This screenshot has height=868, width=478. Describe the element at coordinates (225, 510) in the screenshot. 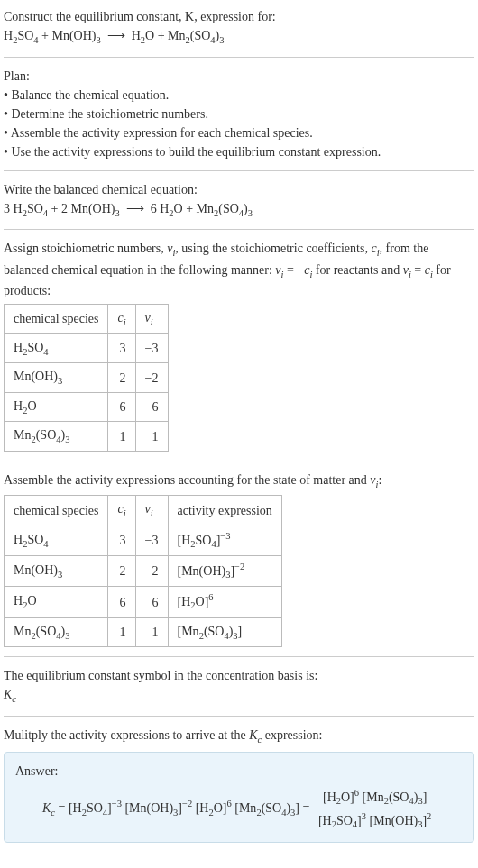

I see `col-activity: activity expression` at that location.